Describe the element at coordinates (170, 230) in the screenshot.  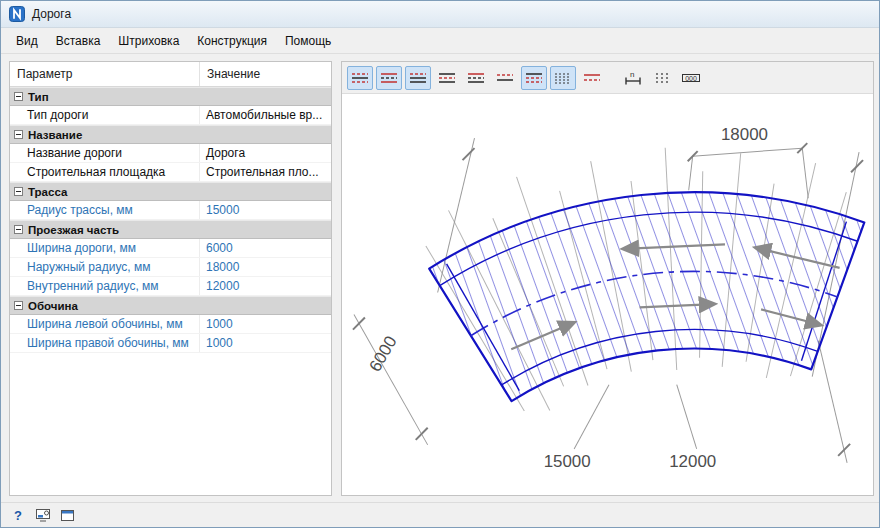
I see `section-row-carriageway: Проезжая часть` at that location.